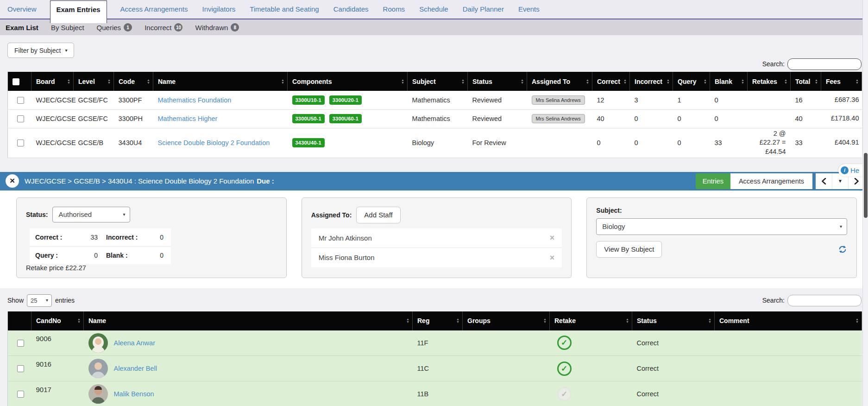  I want to click on comment-cell, so click(788, 369).